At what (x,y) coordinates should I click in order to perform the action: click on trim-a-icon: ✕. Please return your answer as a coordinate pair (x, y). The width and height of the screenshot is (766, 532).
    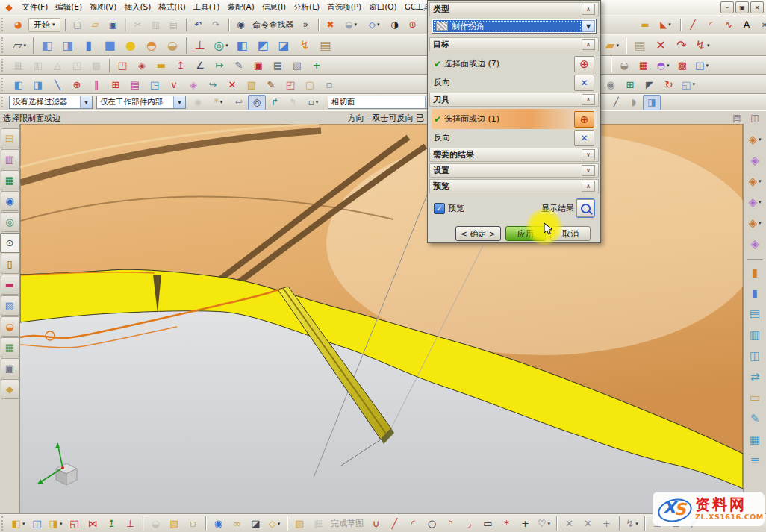
    Looking at the image, I should click on (569, 524).